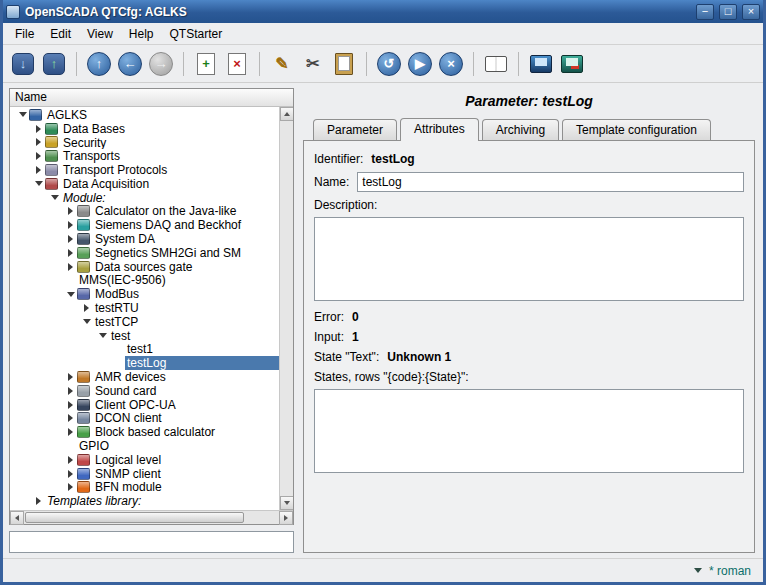 The height and width of the screenshot is (585, 766). What do you see at coordinates (196, 34) in the screenshot?
I see `menu-qtstarter: QTStarter` at bounding box center [196, 34].